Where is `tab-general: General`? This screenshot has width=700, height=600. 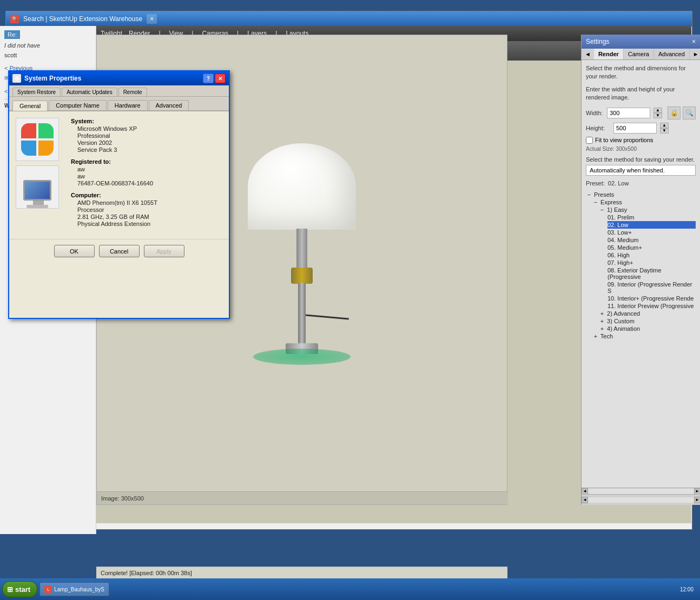
tab-general: General is located at coordinates (30, 106).